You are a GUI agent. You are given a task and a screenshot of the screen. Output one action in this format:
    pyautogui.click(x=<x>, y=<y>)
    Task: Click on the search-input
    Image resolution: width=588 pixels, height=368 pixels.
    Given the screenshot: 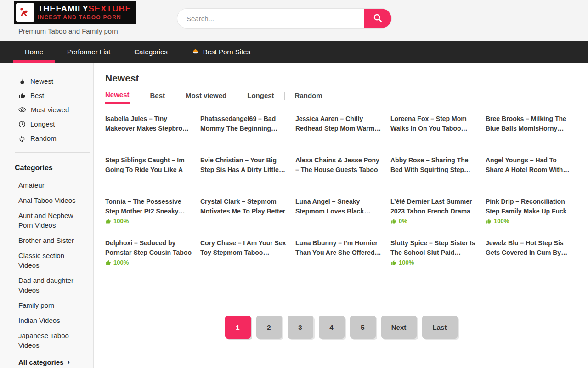 What is the action you would take?
    pyautogui.click(x=271, y=18)
    